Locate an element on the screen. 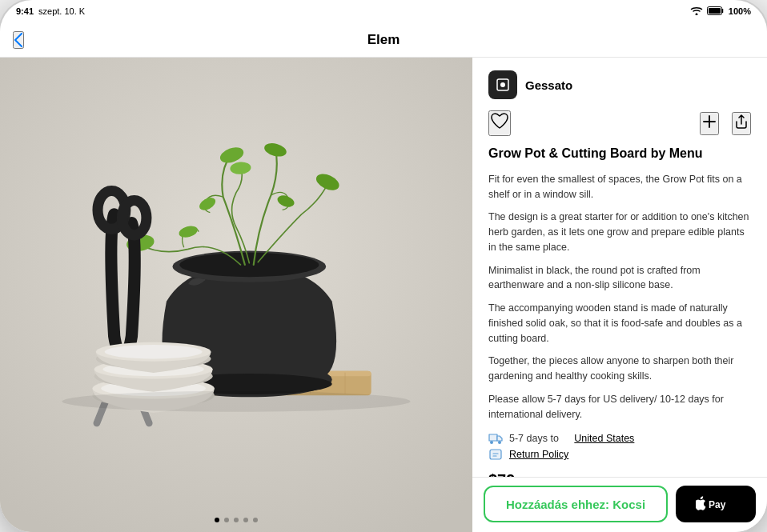  svg-text: Pay is located at coordinates (717, 505).